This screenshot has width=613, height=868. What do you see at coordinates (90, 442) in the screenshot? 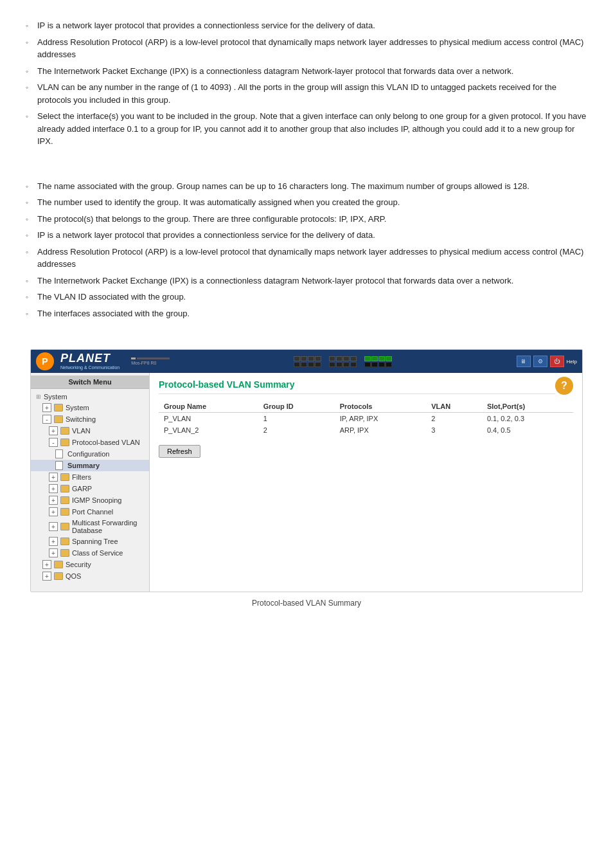
I see `nav-item-protocol-vlan: - Protocol-based VLAN` at bounding box center [90, 442].